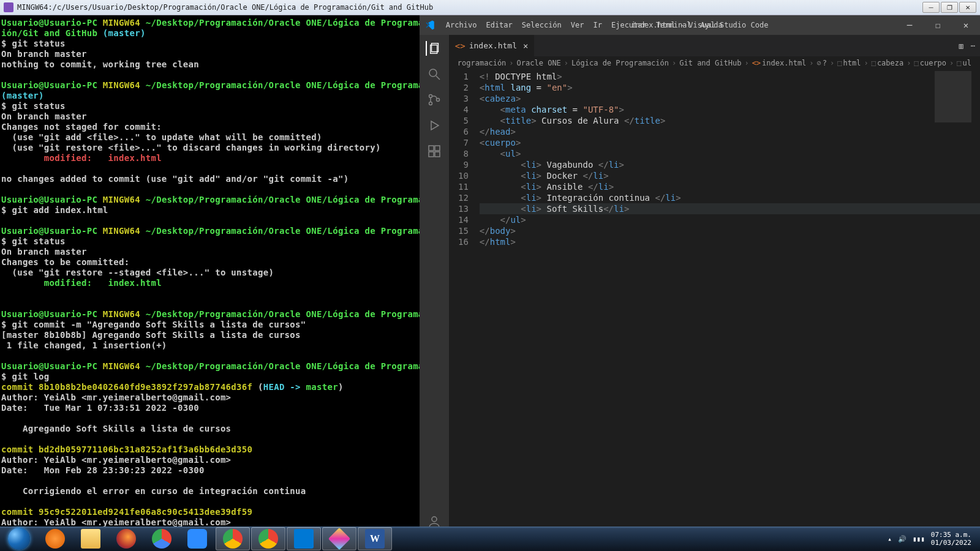  I want to click on taskbar-explorer, so click(91, 539).